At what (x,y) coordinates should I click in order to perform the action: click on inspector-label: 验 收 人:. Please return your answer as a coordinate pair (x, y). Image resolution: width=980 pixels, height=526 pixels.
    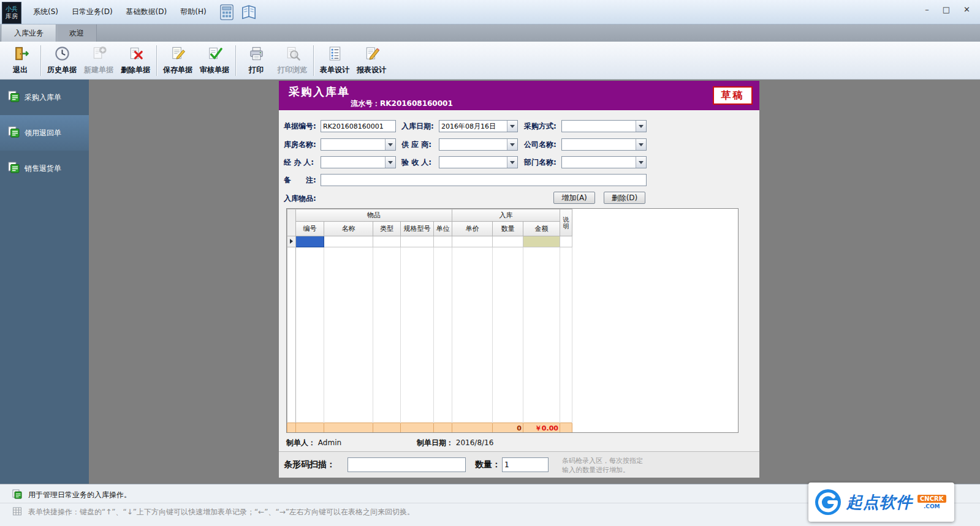
    Looking at the image, I should click on (417, 162).